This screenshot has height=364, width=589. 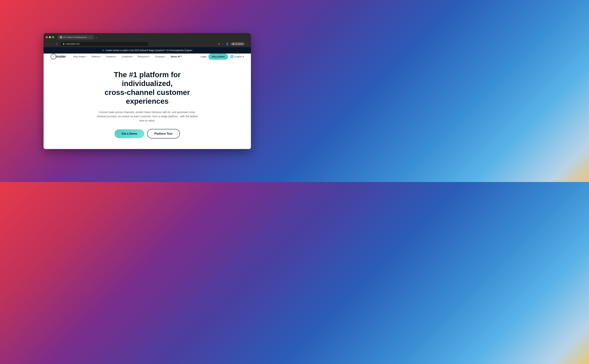 What do you see at coordinates (176, 57) in the screenshot?
I see `nav-item-sirius-ai: Sirius AI™` at bounding box center [176, 57].